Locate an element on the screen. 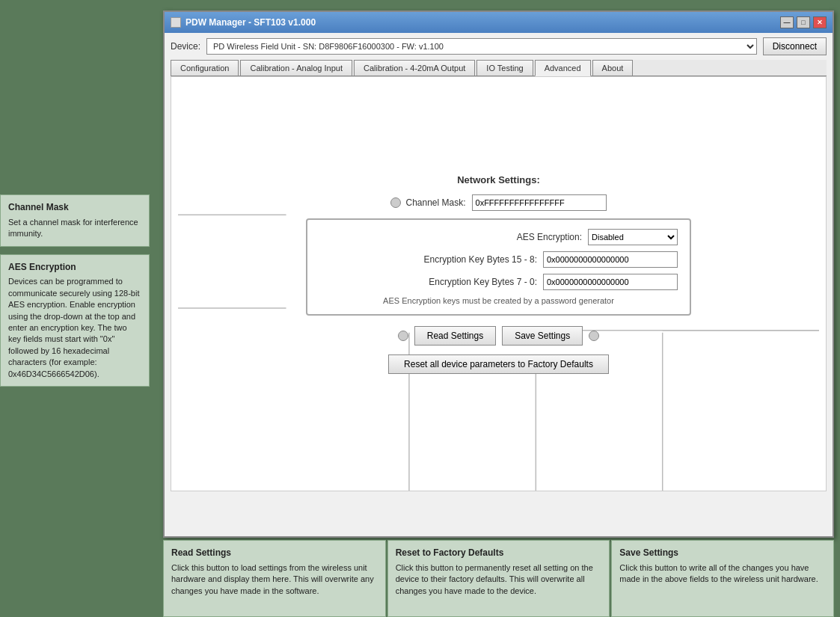 The image size is (840, 617). device-label: Device: is located at coordinates (186, 46).